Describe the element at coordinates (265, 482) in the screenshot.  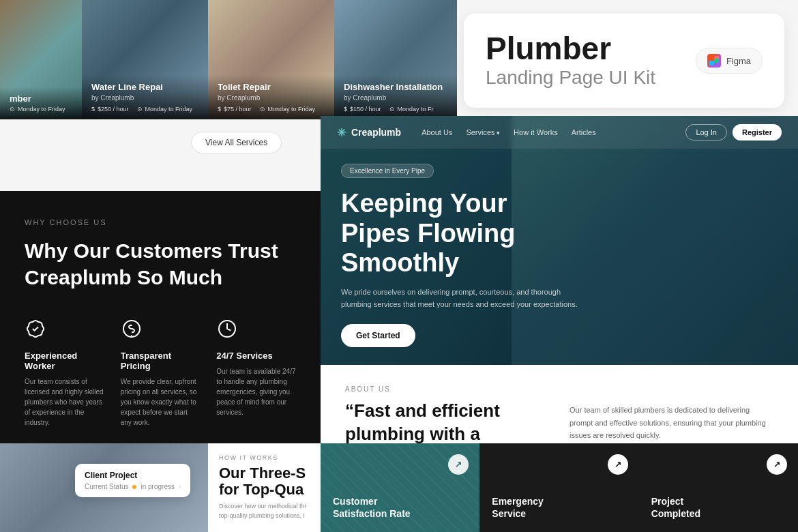
I see `how-it-works-title: Our Three-S for Top-Qua` at that location.